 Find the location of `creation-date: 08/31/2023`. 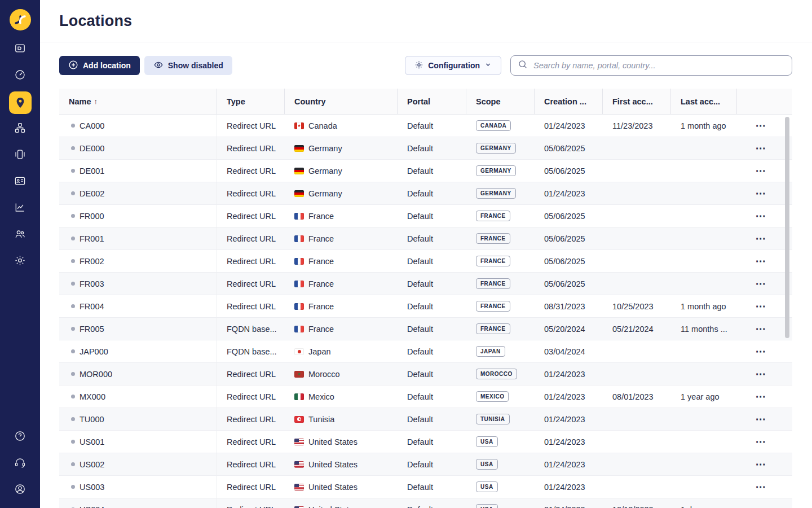

creation-date: 08/31/2023 is located at coordinates (565, 306).